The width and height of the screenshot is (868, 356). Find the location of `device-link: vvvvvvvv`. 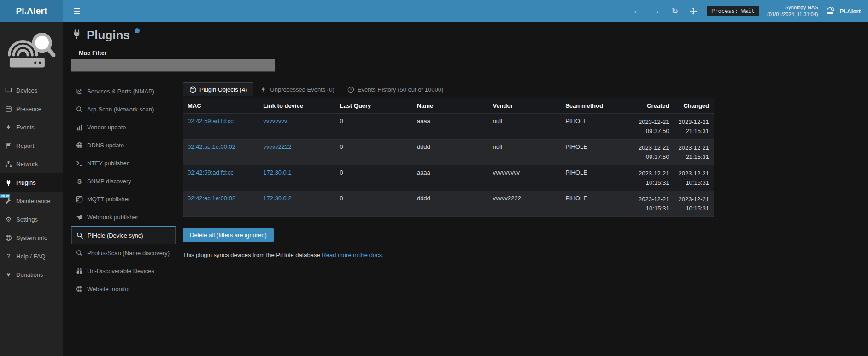

device-link: vvvvvvvv is located at coordinates (275, 121).